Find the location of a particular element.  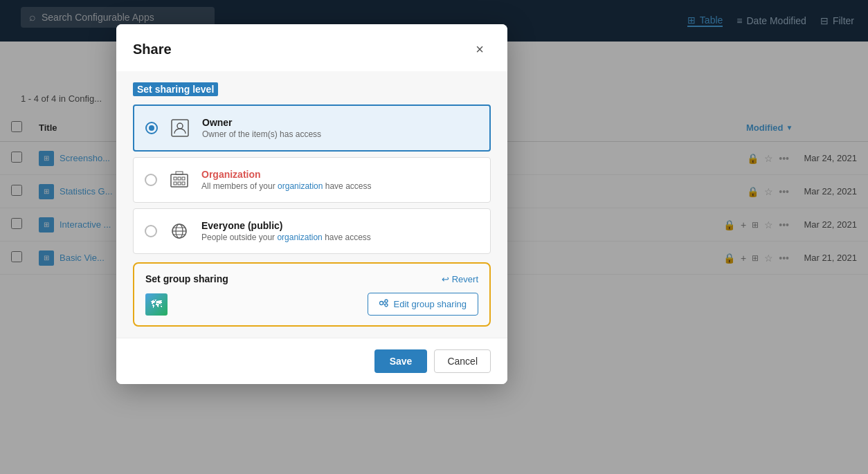

everyone-icon is located at coordinates (179, 231).